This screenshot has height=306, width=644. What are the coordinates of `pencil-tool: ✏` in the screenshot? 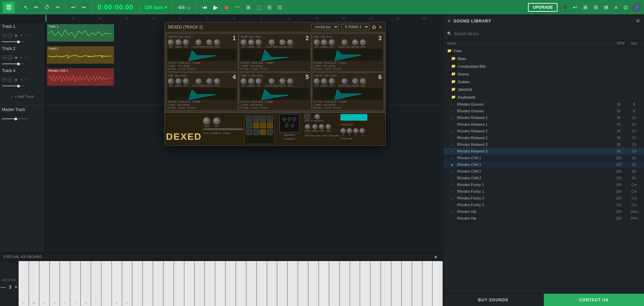 It's located at (36, 7).